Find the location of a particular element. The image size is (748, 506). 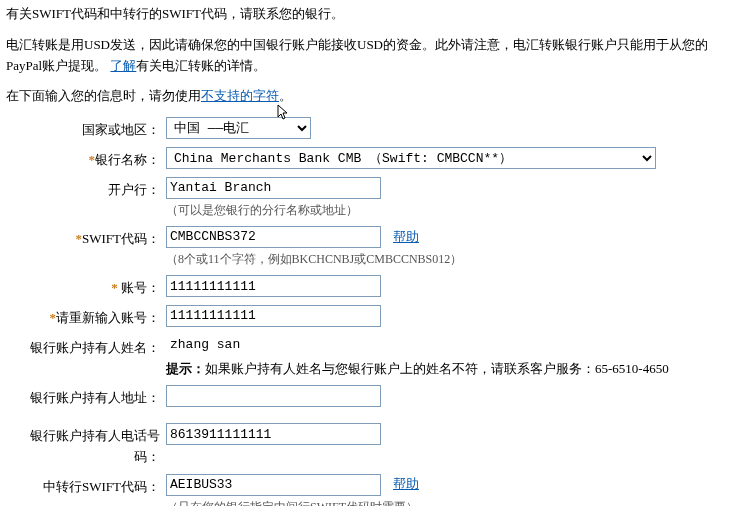

intro-chars-suffix: 。 is located at coordinates (286, 96).